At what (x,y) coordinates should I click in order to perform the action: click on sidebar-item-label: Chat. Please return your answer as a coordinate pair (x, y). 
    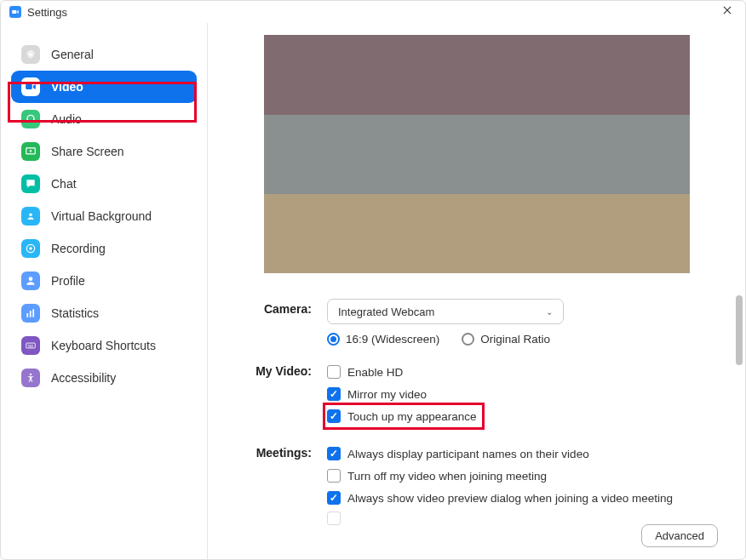
    Looking at the image, I should click on (64, 184).